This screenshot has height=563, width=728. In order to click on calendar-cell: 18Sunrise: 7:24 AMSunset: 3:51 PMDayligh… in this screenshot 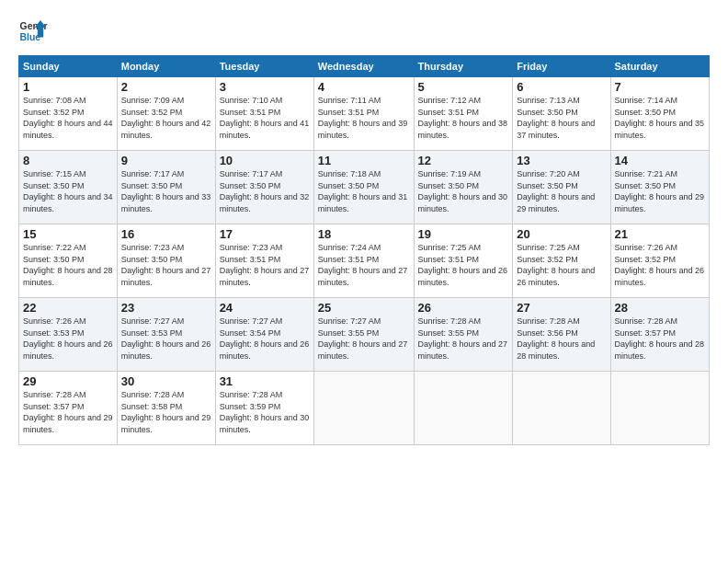, I will do `click(364, 261)`.